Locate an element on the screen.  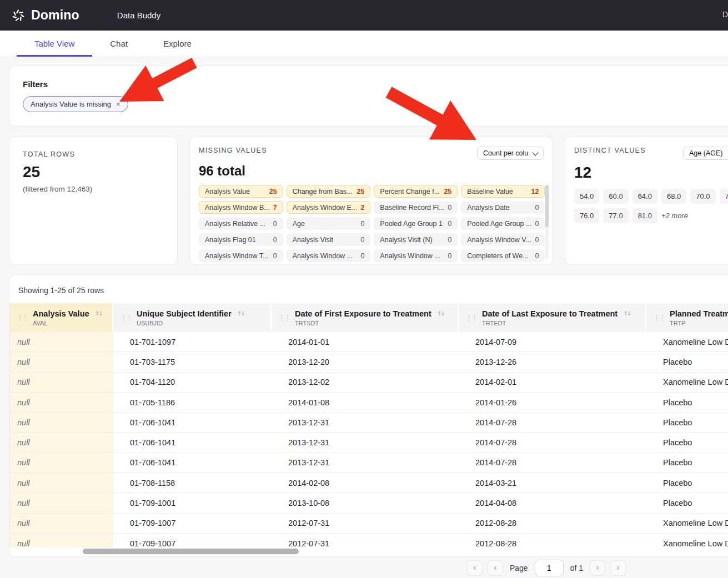
column-name: Analysis Window ... is located at coordinates (323, 256).